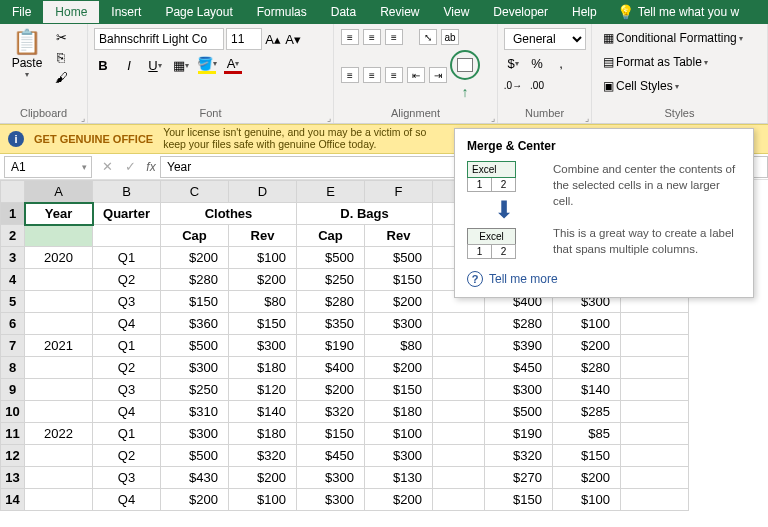 This screenshot has height=527, width=768. What do you see at coordinates (229, 214) in the screenshot?
I see `cell-C1: Clothes` at bounding box center [229, 214].